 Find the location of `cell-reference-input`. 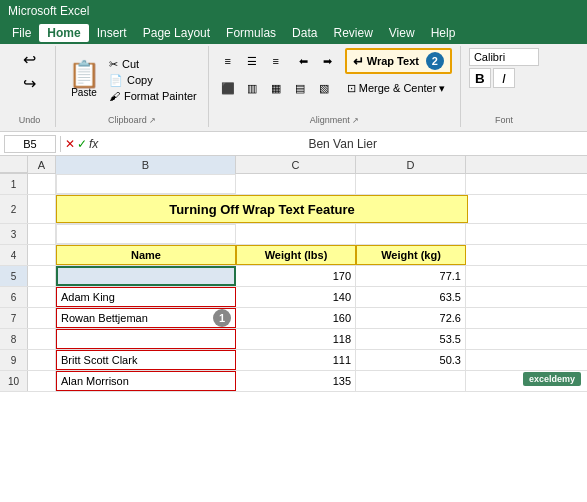

cell-reference-input is located at coordinates (30, 144).